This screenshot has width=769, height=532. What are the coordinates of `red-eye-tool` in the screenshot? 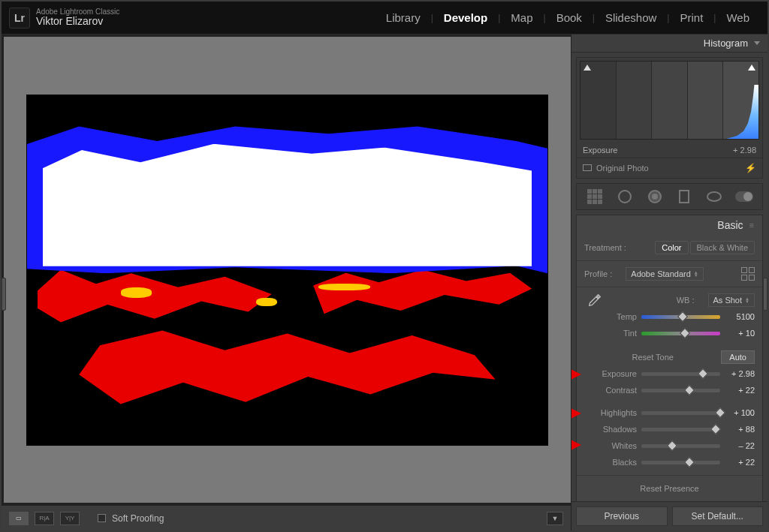 It's located at (655, 197).